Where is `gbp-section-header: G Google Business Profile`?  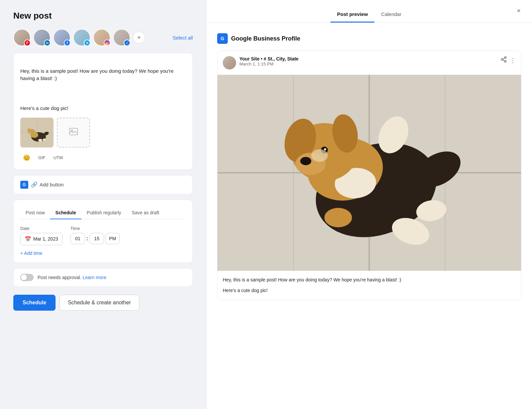 gbp-section-header: G Google Business Profile is located at coordinates (369, 39).